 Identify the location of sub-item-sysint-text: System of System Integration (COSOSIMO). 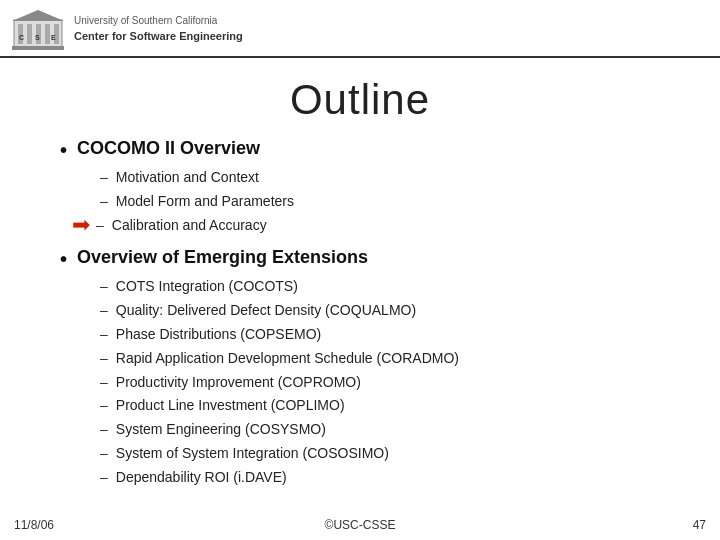
(252, 454).